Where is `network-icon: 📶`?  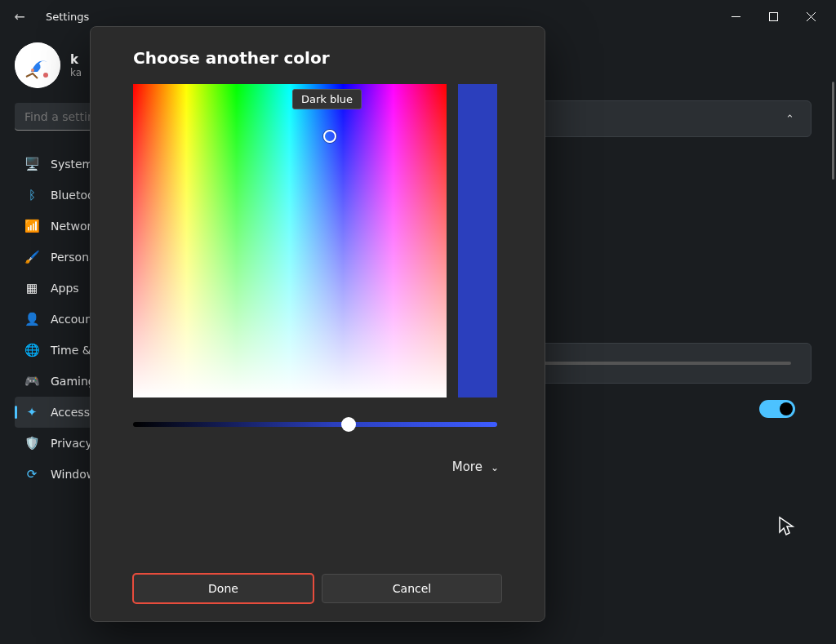 network-icon: 📶 is located at coordinates (32, 226).